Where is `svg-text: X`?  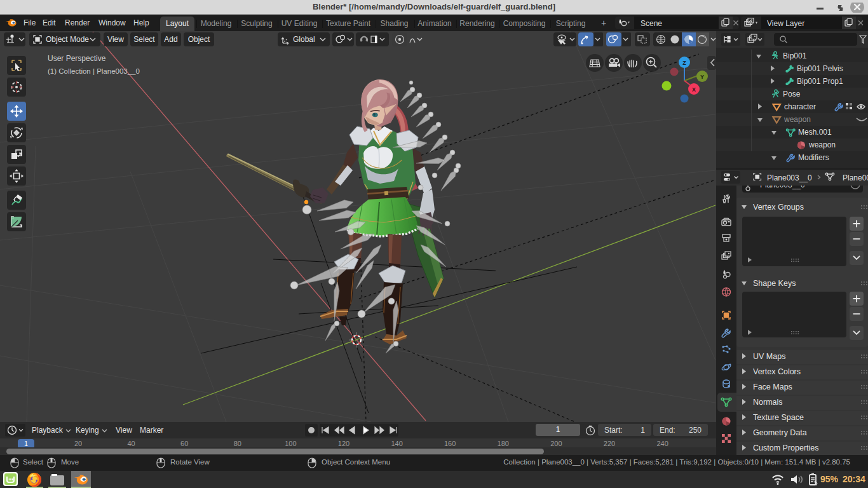 svg-text: X is located at coordinates (694, 90).